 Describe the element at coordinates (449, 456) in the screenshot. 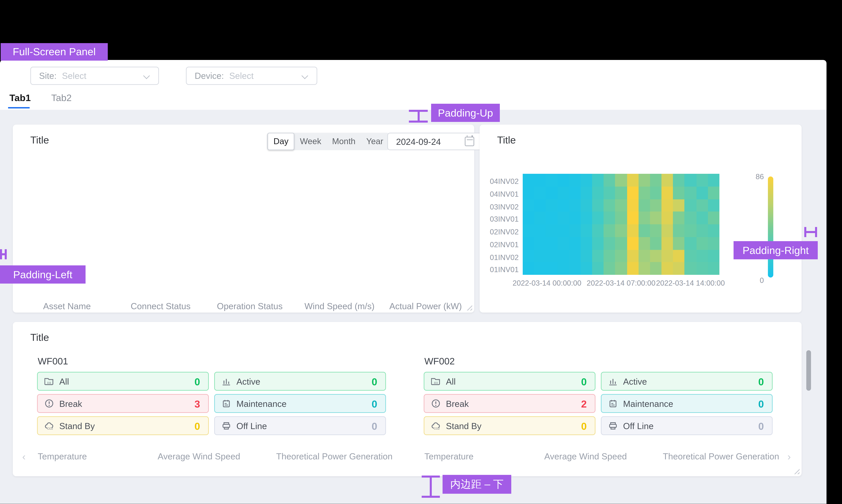

I see `metric-tab-label: Temperature` at that location.